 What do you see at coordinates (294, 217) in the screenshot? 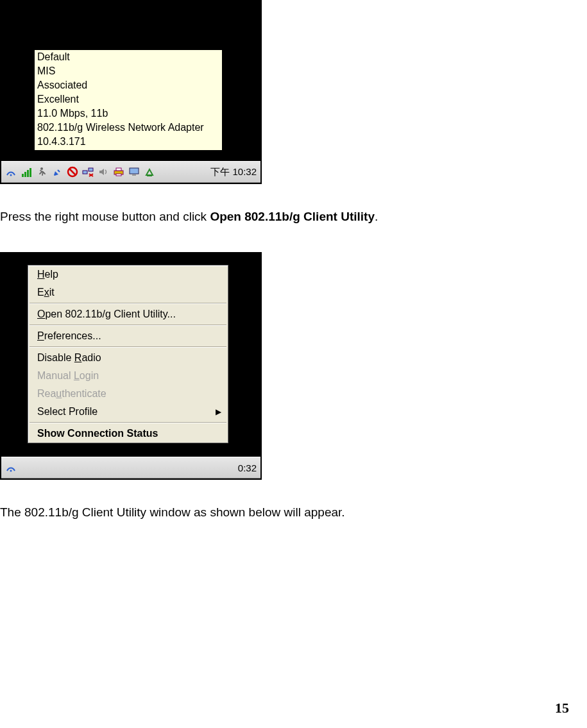
I see `instruction-paragraph-1: Press the right mouse button and click O…` at bounding box center [294, 217].